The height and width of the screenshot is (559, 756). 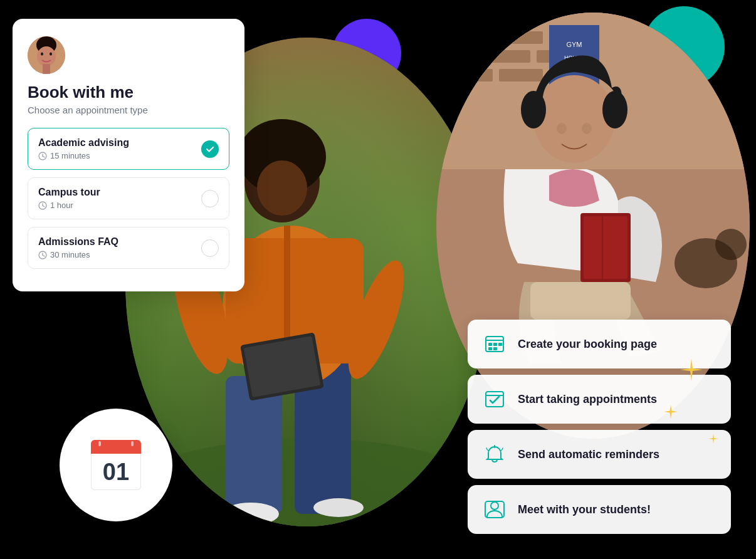 What do you see at coordinates (495, 399) in the screenshot?
I see `appointments-icon` at bounding box center [495, 399].